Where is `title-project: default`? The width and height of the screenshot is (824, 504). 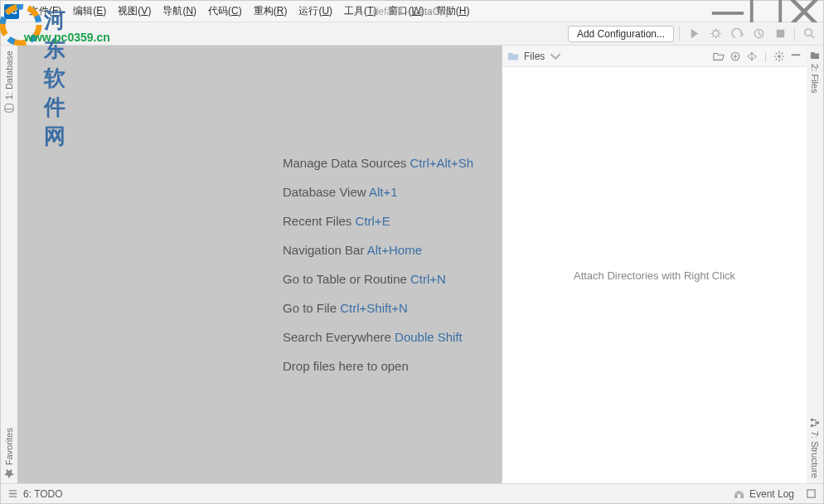 title-project: default is located at coordinates (388, 12).